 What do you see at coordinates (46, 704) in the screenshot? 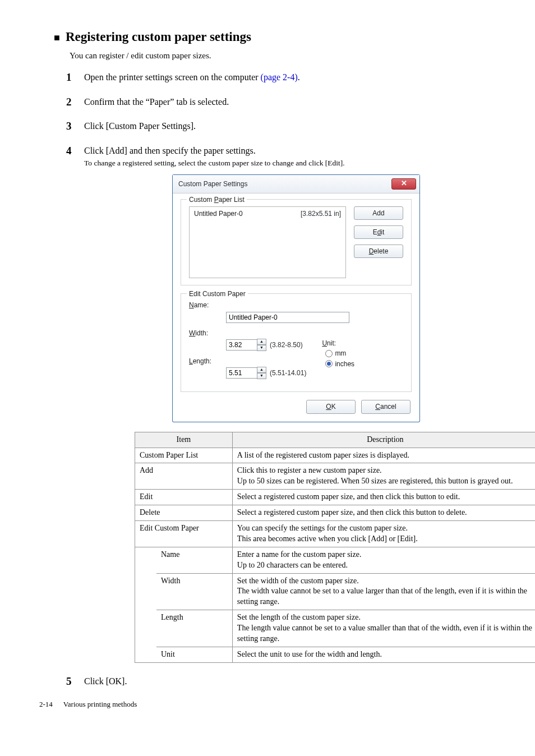
I see `page-number: 2-14` at bounding box center [46, 704].